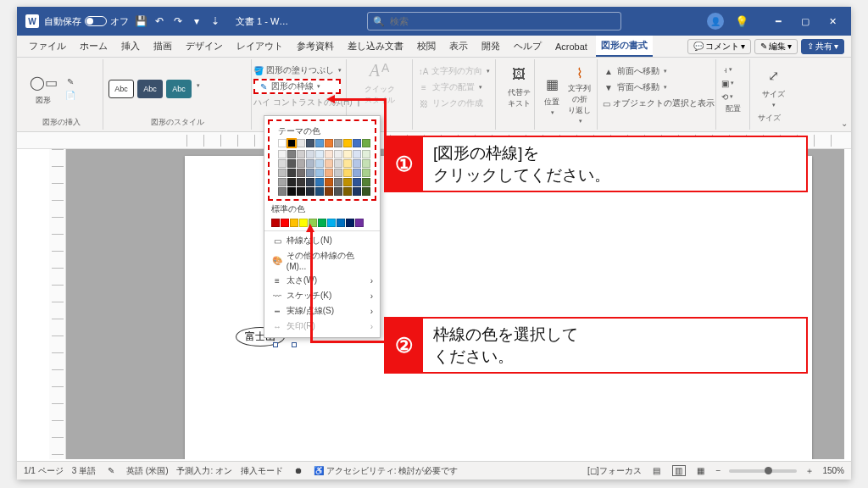 This screenshot has height=488, width=868. I want to click on position-button: ▦位置, so click(553, 95).